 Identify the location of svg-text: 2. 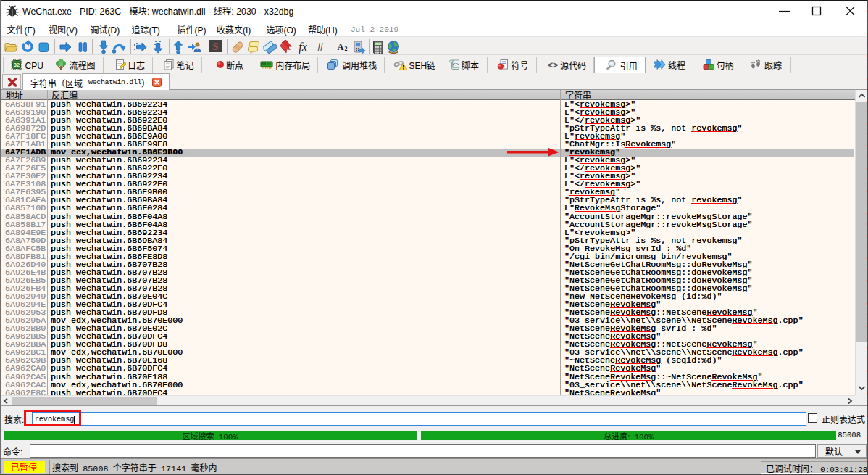
(346, 49).